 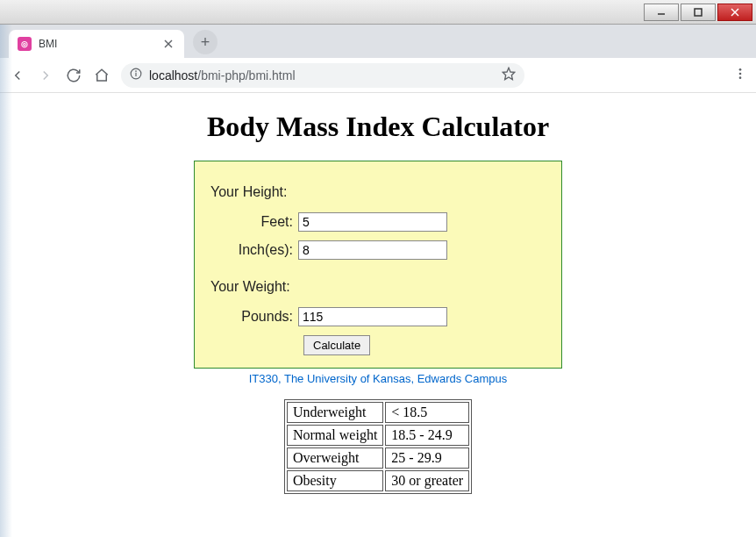 I want to click on back-button, so click(x=18, y=75).